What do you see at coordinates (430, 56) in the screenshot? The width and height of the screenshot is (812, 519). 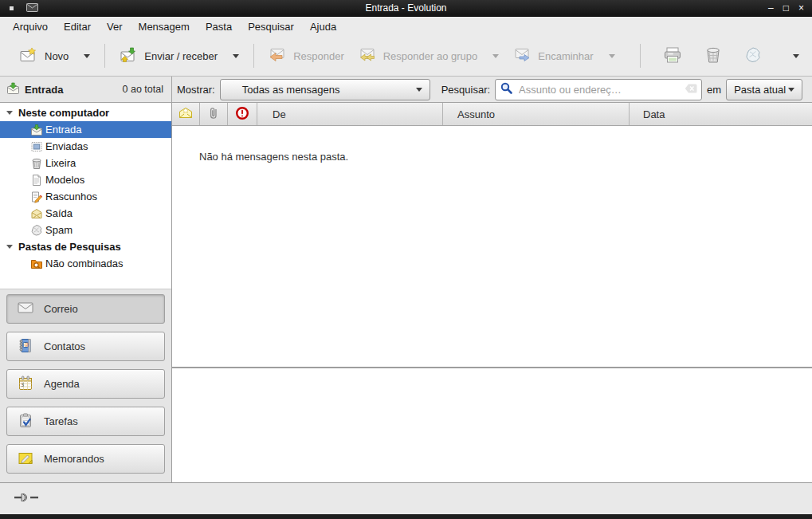 I see `reply-all-button-label: Responder ao grupo` at bounding box center [430, 56].